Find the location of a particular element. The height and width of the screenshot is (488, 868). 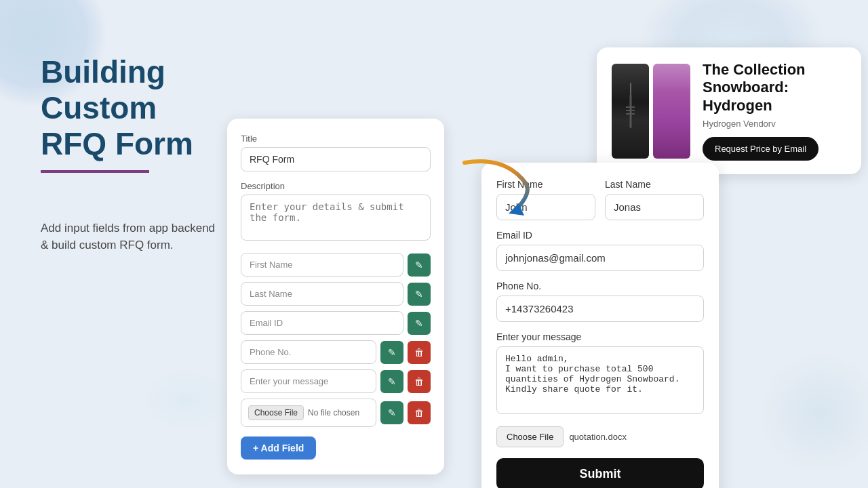

field-message-input is located at coordinates (309, 381).